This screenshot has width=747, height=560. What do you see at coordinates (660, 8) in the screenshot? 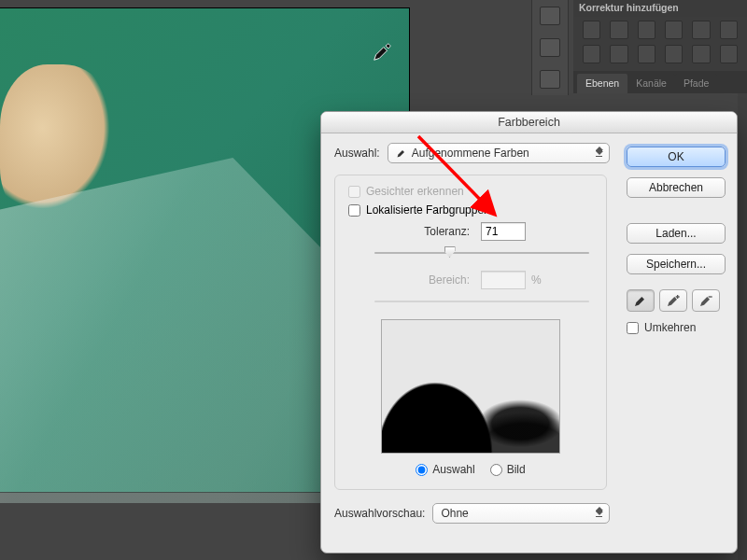
I see `adjustments-panel-title: Korrektur hinzufügen` at bounding box center [660, 8].